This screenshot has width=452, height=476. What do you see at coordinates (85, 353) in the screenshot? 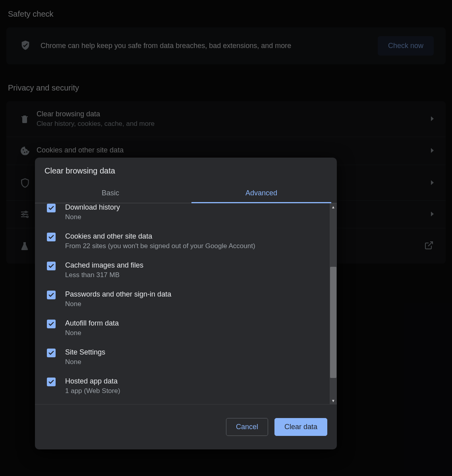
I see `clear-data-item-title: Site Settings` at bounding box center [85, 353].